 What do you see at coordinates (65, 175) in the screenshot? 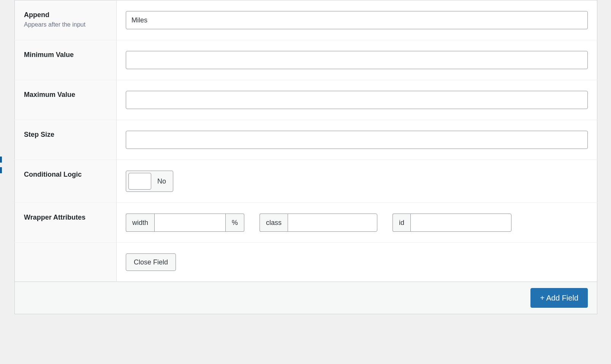
I see `conditional-logic-label: Conditional Logic` at bounding box center [65, 175].